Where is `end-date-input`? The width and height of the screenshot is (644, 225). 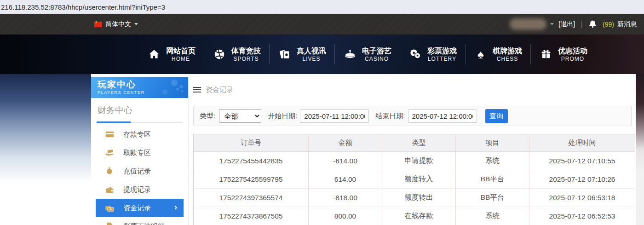
end-date-input is located at coordinates (443, 116).